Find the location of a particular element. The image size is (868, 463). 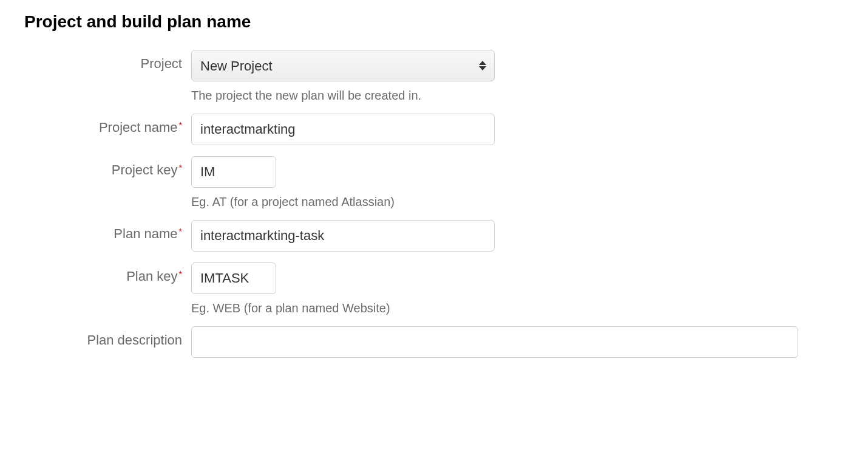

project-help-text: The project the new plan will be created… is located at coordinates (495, 96).